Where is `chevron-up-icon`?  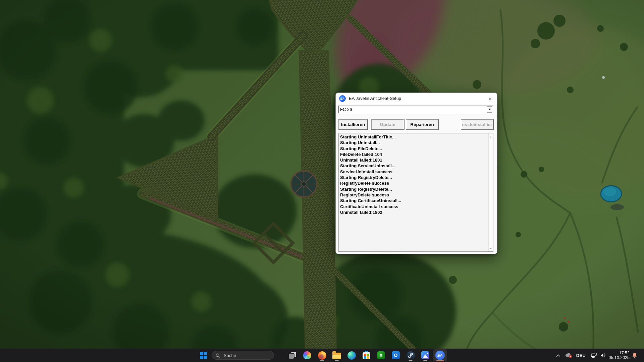
chevron-up-icon is located at coordinates (558, 355).